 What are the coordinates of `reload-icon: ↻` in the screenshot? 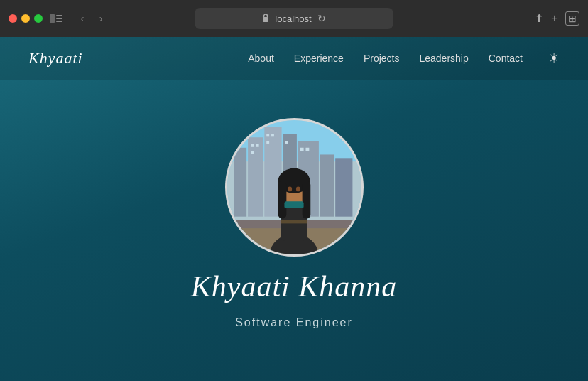 It's located at (322, 18).